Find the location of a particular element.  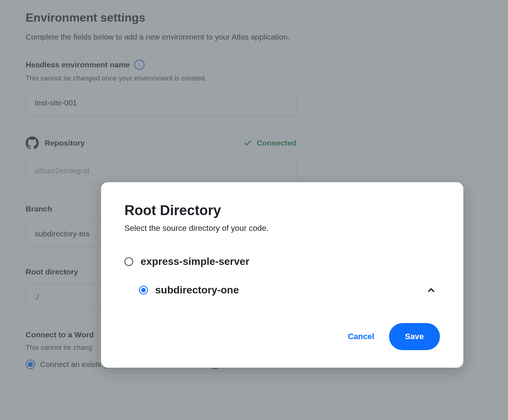

cancel-button: Cancel is located at coordinates (361, 337).